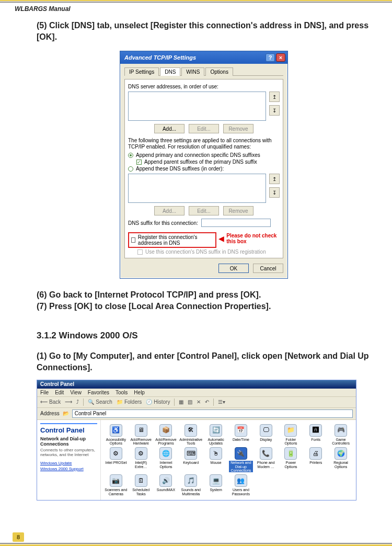 This screenshot has height=546, width=392. I want to click on tab-ip-settings: IP Settings, so click(142, 72).